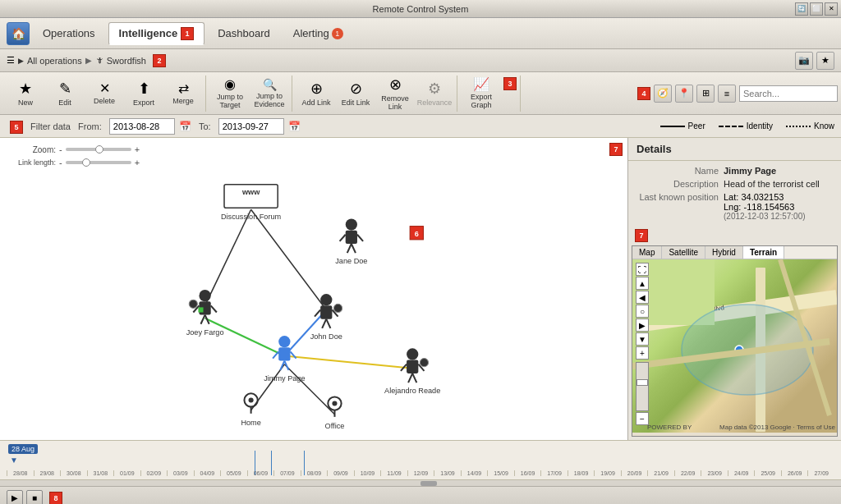 Image resolution: width=841 pixels, height=504 pixels. What do you see at coordinates (788, 94) in the screenshot?
I see `search-input` at bounding box center [788, 94].